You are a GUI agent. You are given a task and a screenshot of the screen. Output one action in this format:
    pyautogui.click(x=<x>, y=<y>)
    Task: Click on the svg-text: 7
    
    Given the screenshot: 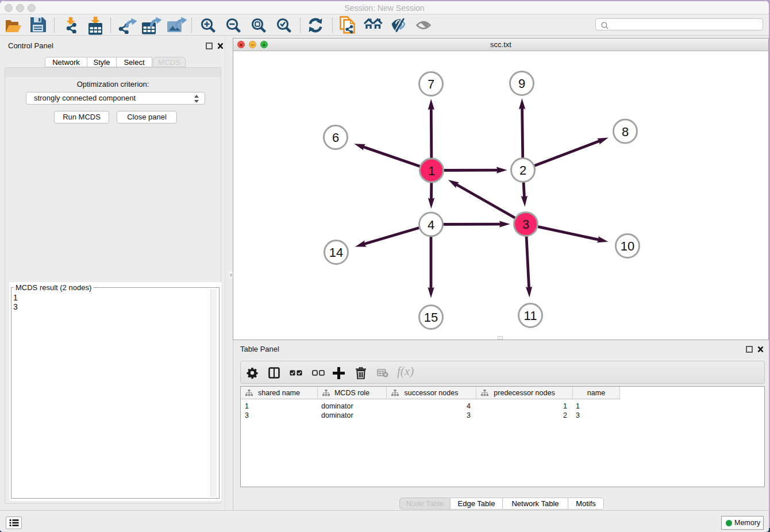 What is the action you would take?
    pyautogui.click(x=431, y=84)
    